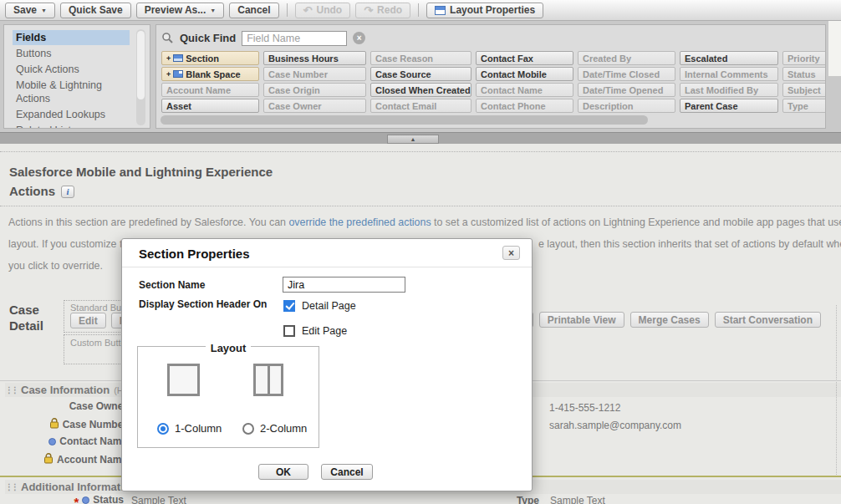  Describe the element at coordinates (525, 59) in the screenshot. I see `palette-field-contact-fax: Contact Fax` at that location.